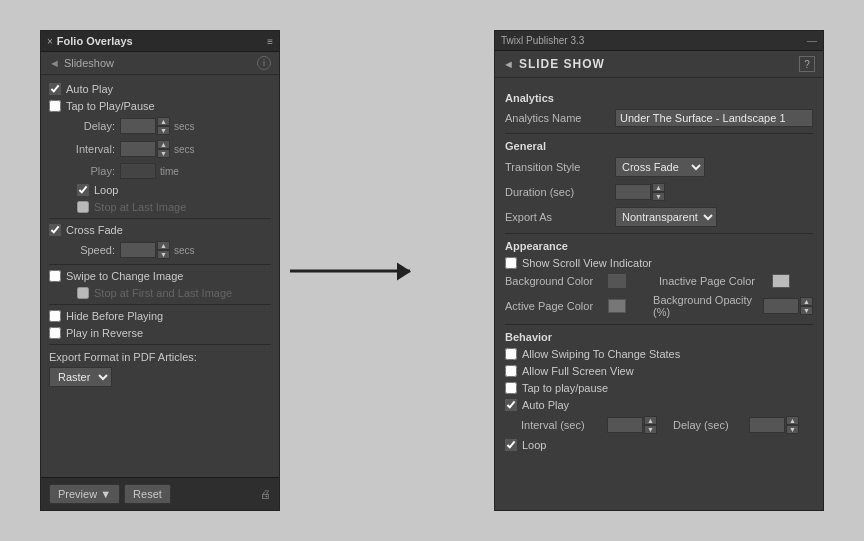 Image resolution: width=864 pixels, height=541 pixels. I want to click on inactive-page-color-swatch, so click(781, 281).